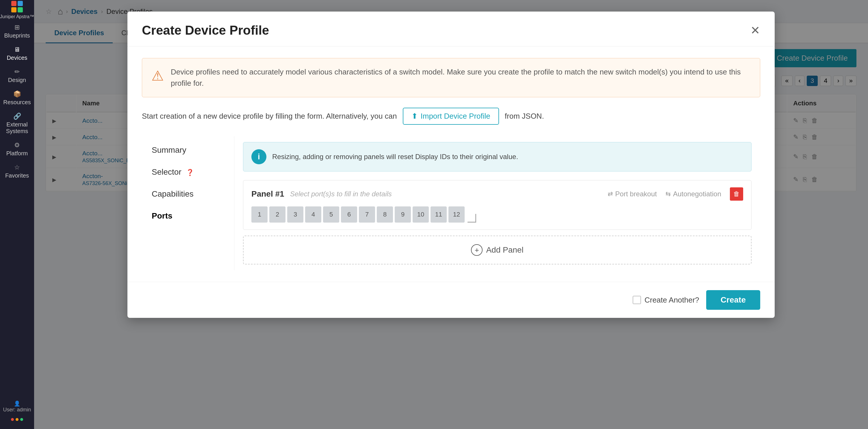 The height and width of the screenshot is (429, 868). I want to click on modal-nav-summary: Summary, so click(188, 150).